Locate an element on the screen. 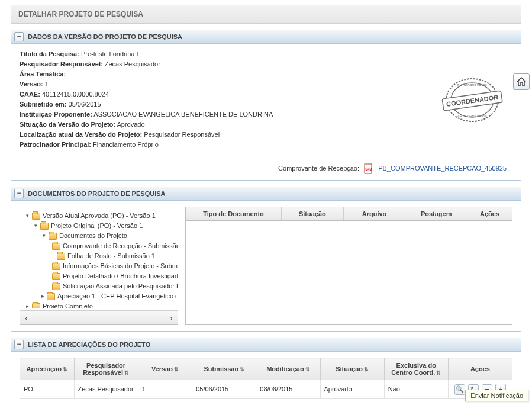 This screenshot has width=532, height=405. tree-label: Projeto Original (PO) - Versão 1 is located at coordinates (97, 226).